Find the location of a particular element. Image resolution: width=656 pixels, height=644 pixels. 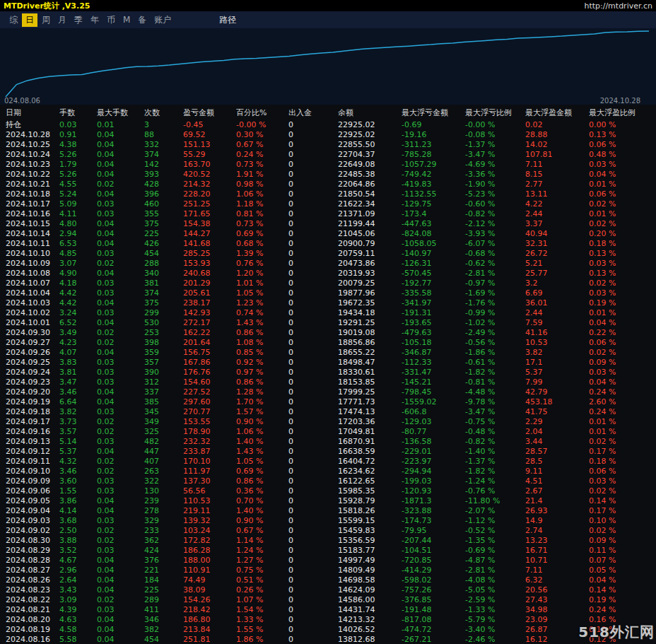

menu-item-日: 日 is located at coordinates (30, 20).